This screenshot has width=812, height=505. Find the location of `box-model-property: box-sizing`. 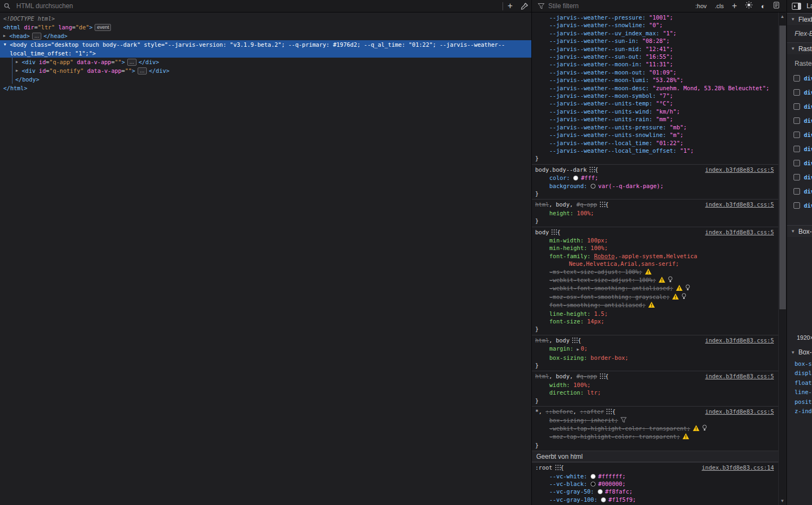

box-model-property: box-sizing is located at coordinates (799, 364).